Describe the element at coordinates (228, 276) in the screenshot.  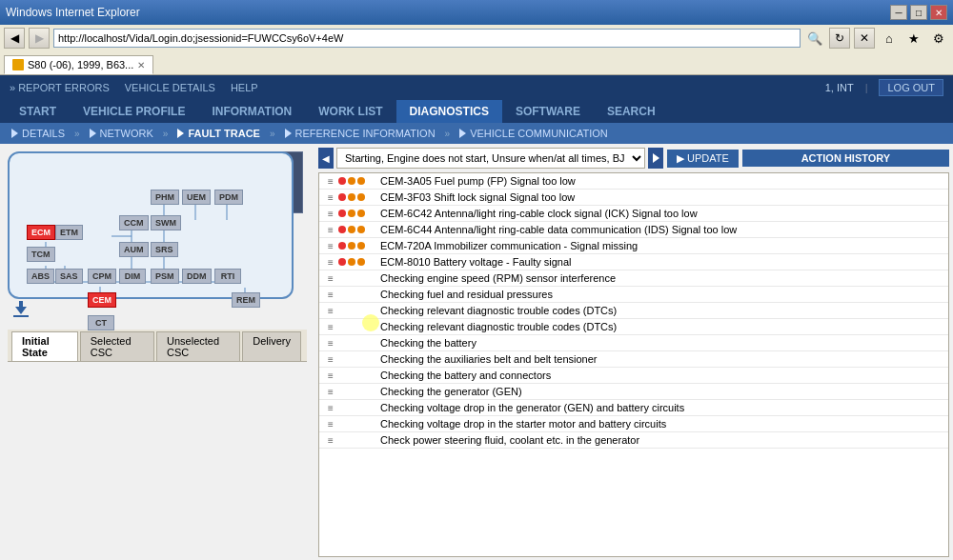
I see `ecu-rti: RTI` at that location.